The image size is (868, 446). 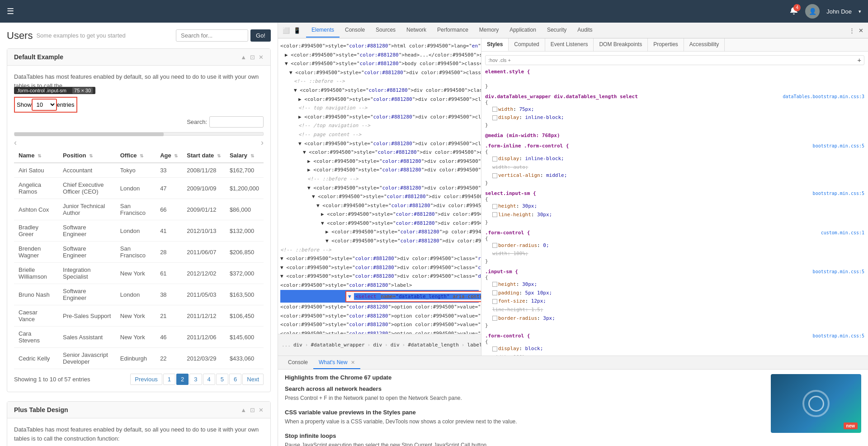 What do you see at coordinates (44, 105) in the screenshot?
I see `entries-select: 10 25 50 100` at bounding box center [44, 105].